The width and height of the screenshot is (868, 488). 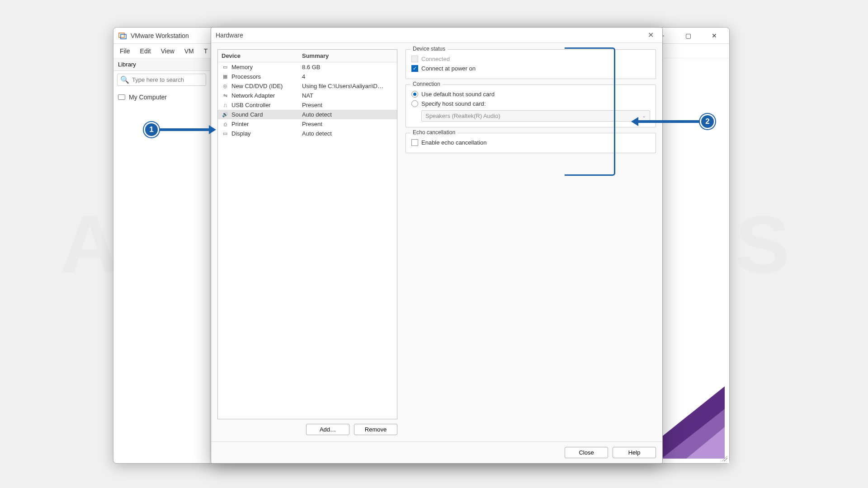 I want to click on checkbox-echo, so click(x=415, y=143).